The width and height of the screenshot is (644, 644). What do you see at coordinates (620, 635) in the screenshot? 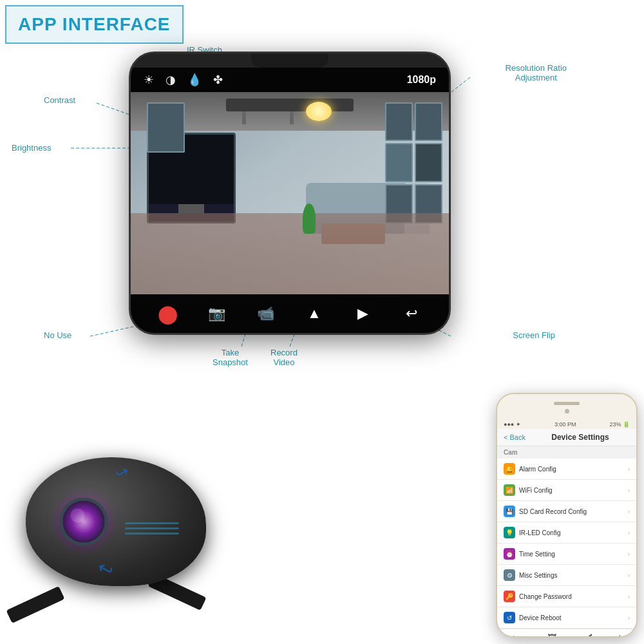
I see `alarms-icon: ⚠` at bounding box center [620, 635].